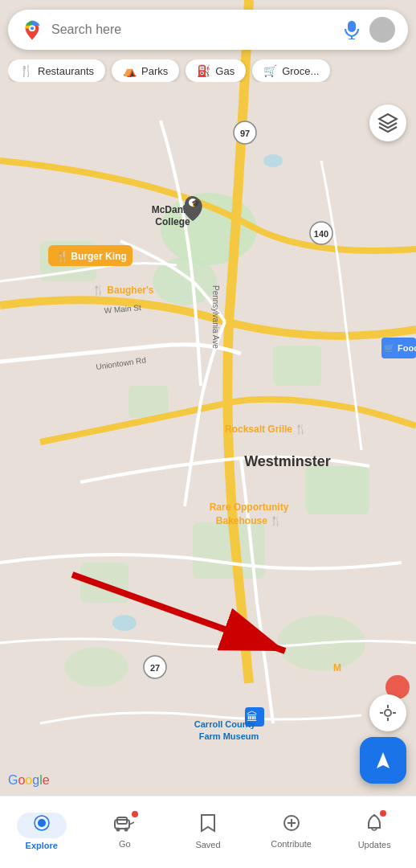 This screenshot has width=416, height=868. Describe the element at coordinates (337, 668) in the screenshot. I see `svg-text: M` at that location.